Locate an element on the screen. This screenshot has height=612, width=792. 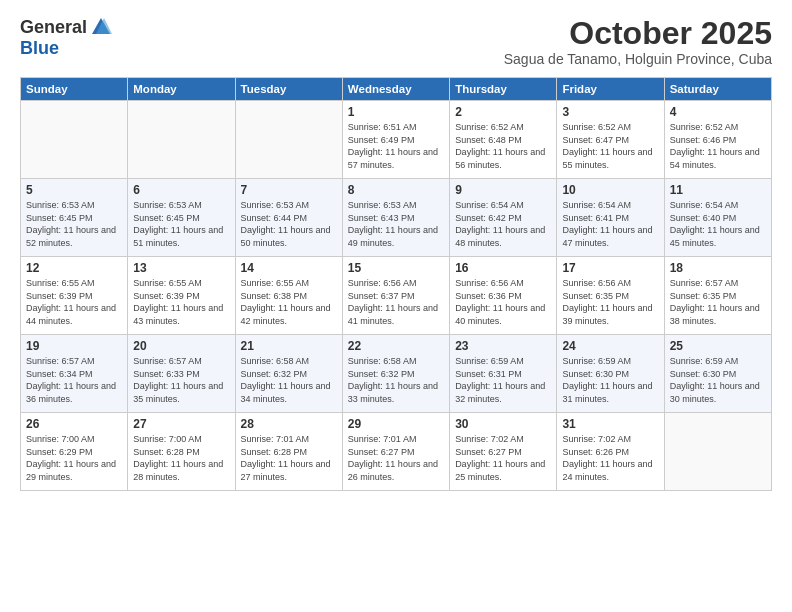
calendar-cell: 8Sunrise: 6:53 AM Sunset: 6:43 PM Daylig… is located at coordinates (396, 218).